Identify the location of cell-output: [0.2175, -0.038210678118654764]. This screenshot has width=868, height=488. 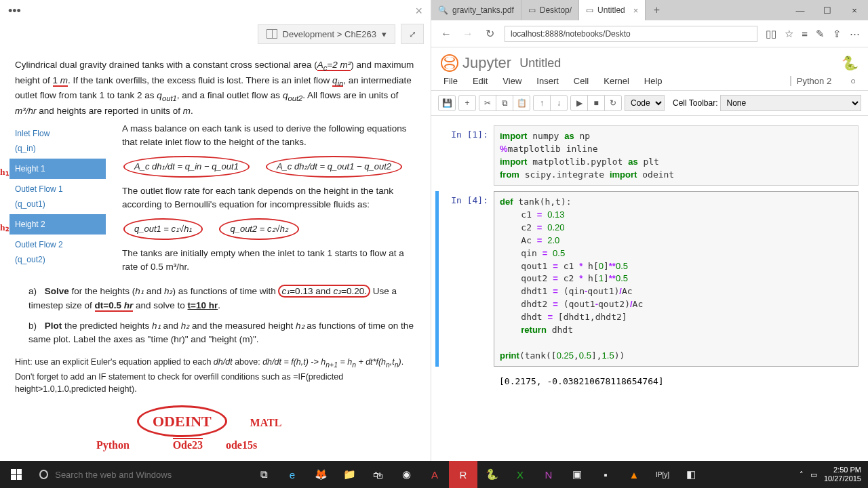
(676, 381).